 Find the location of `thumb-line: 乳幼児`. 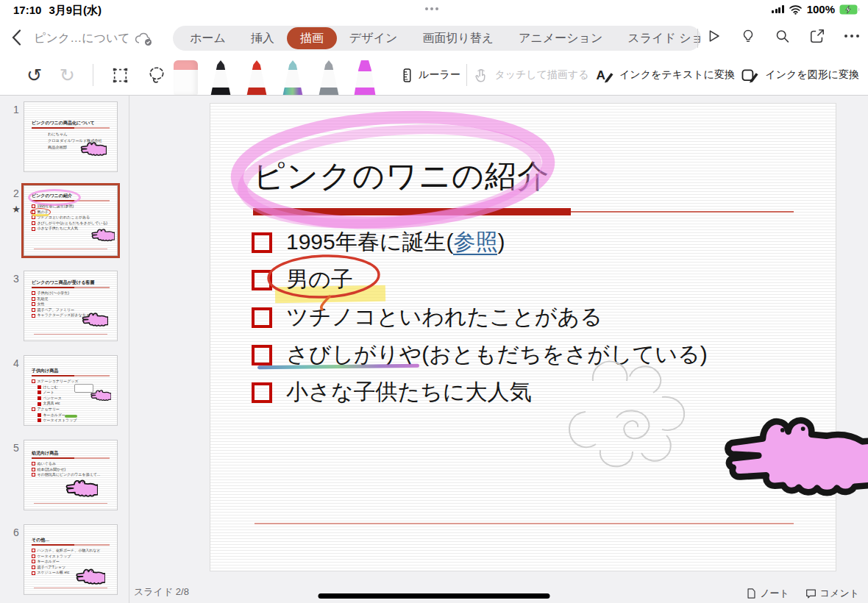

thumb-line: 乳幼児 is located at coordinates (74, 299).